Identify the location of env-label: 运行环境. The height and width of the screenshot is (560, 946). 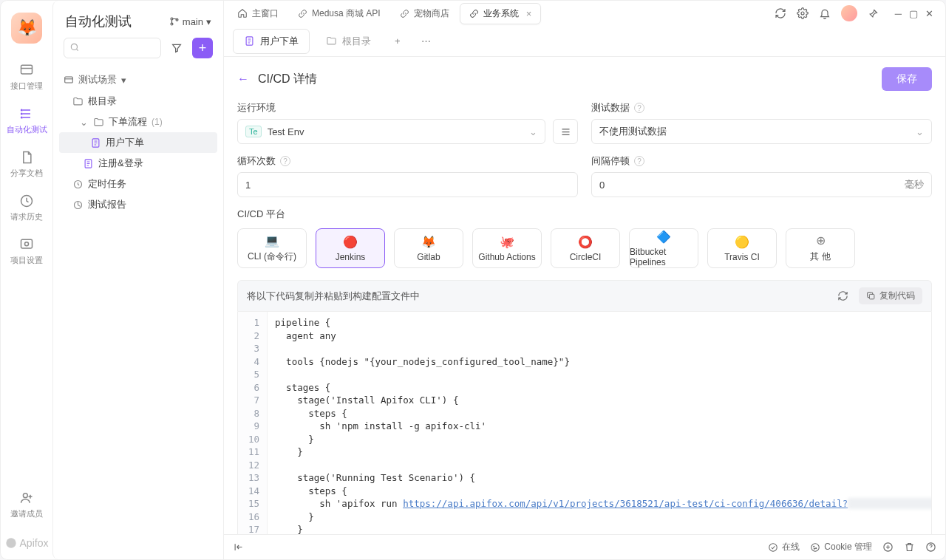
(408, 108).